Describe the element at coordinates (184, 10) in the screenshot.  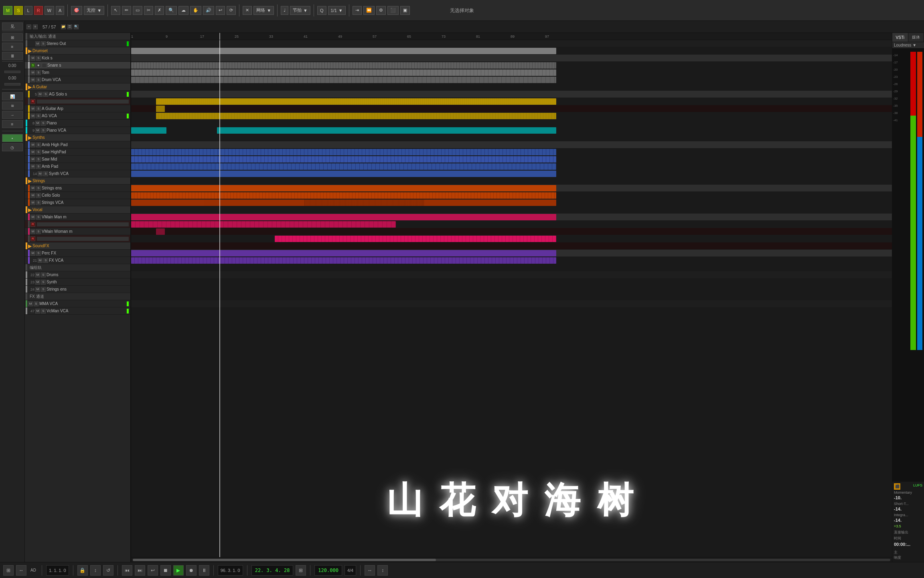
I see `tool-mute: ☁` at that location.